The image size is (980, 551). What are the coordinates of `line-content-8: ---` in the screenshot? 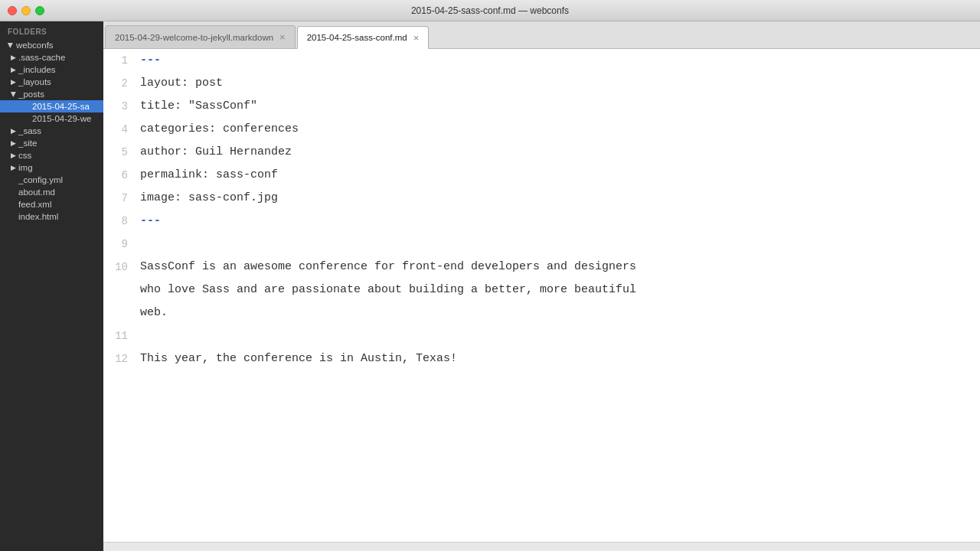 It's located at (560, 221).